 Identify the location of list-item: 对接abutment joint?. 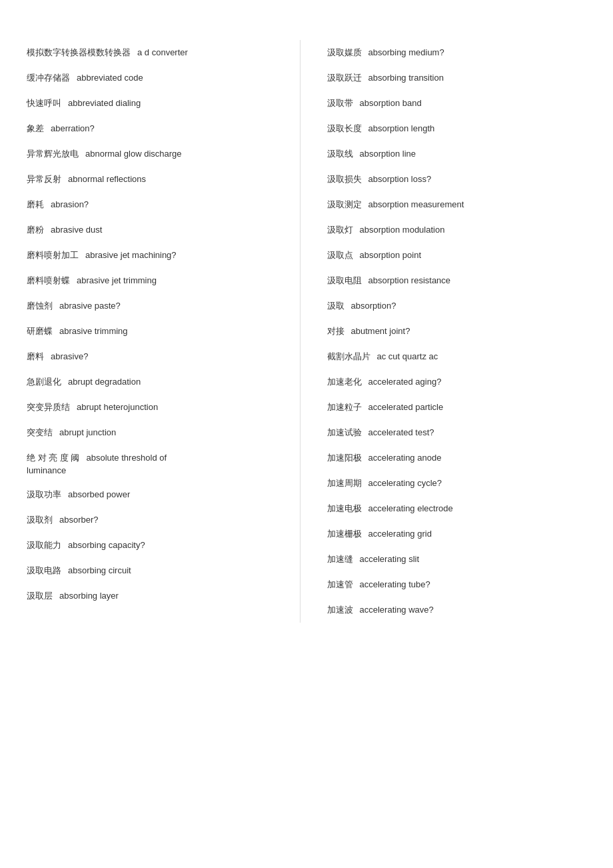
(457, 331).